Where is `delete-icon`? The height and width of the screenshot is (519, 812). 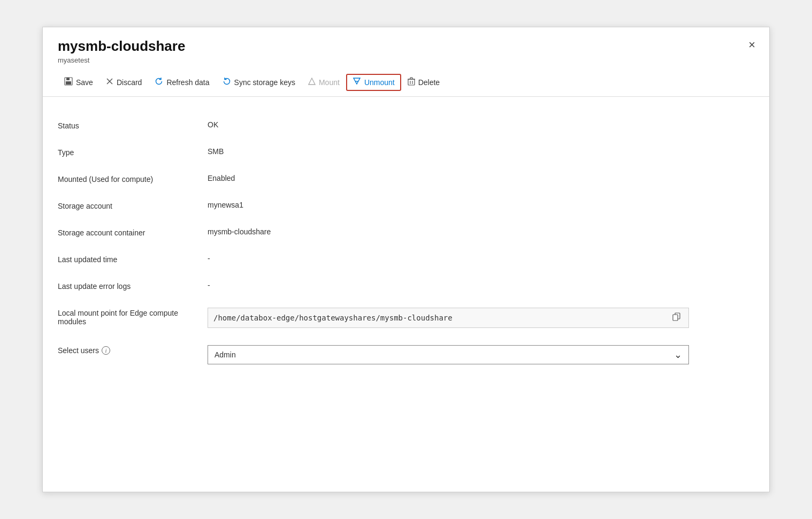
delete-icon is located at coordinates (411, 82).